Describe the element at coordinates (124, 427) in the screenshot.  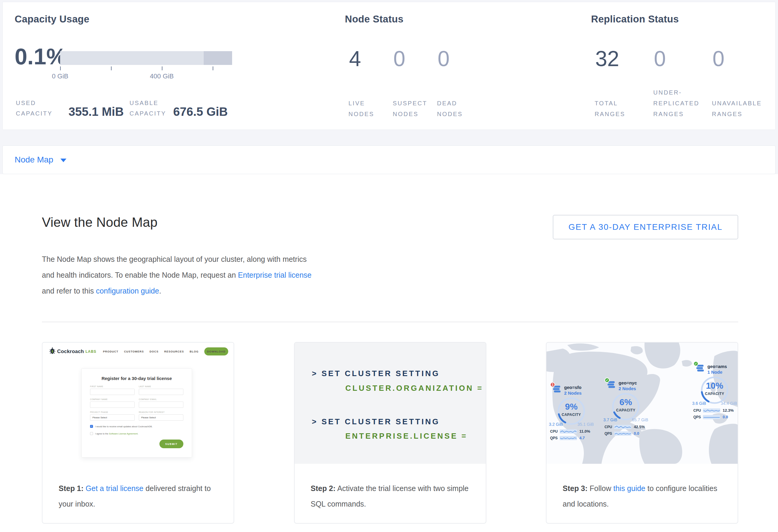
I see `mini-email-updates-label: I would like to receive email updates ab…` at that location.